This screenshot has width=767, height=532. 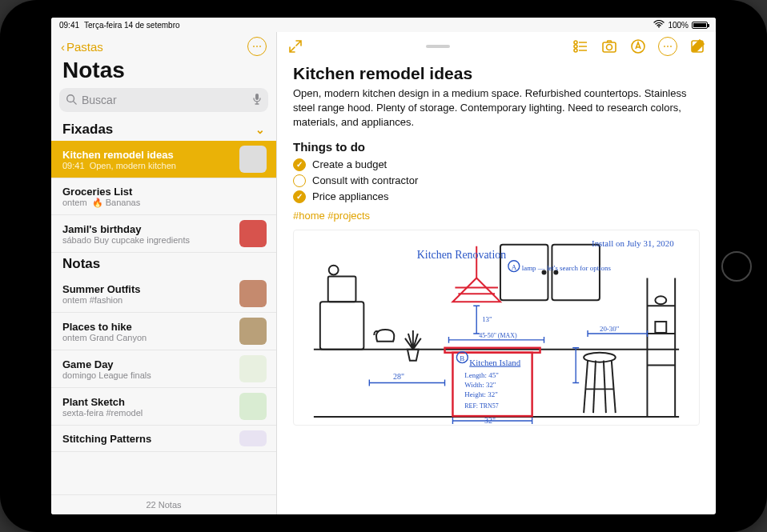 What do you see at coordinates (482, 375) in the screenshot?
I see `svg-text: Length: 45"` at bounding box center [482, 375].